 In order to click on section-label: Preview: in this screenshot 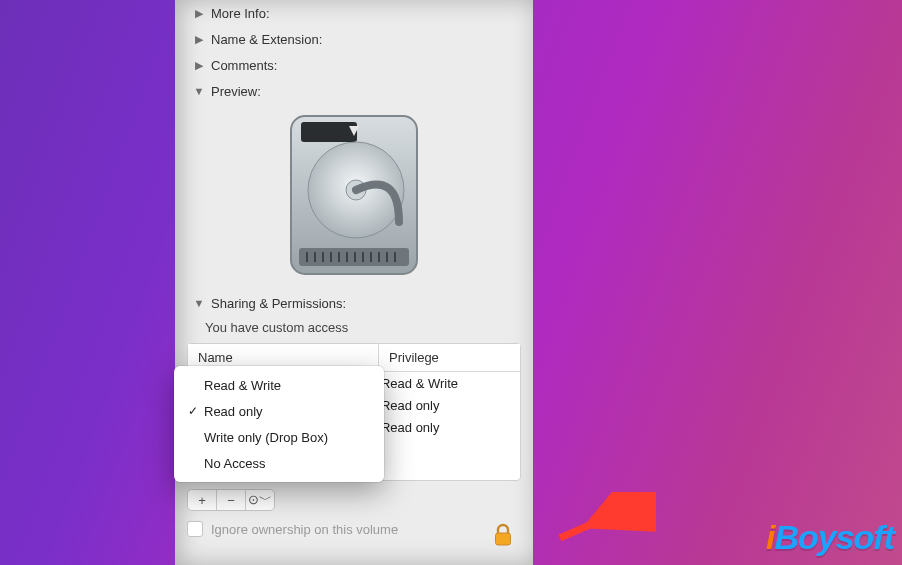, I will do `click(236, 92)`.